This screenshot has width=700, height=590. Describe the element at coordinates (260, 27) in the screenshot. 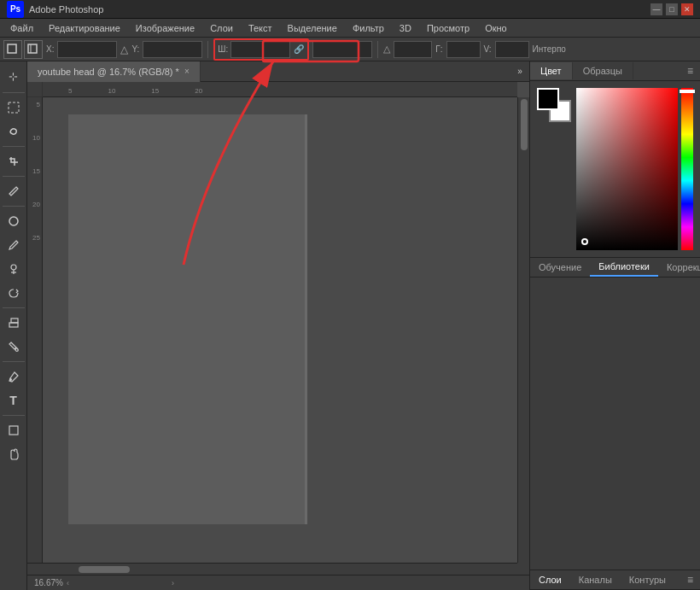

I see `menu-text: Текст` at that location.